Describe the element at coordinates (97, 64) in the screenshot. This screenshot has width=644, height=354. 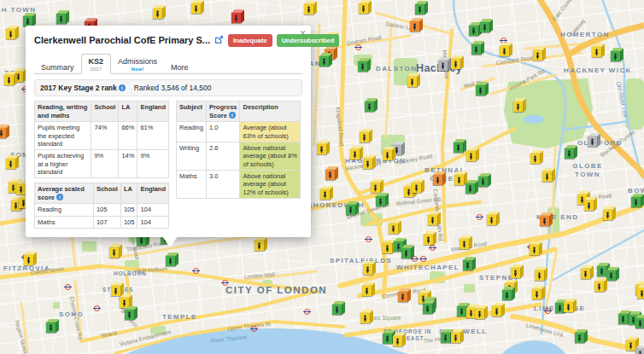
I see `tab-ks2: KS22017` at that location.